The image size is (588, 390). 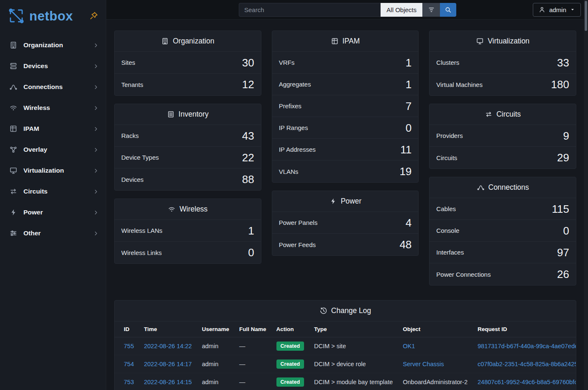 I want to click on monitor-icon, so click(x=480, y=41).